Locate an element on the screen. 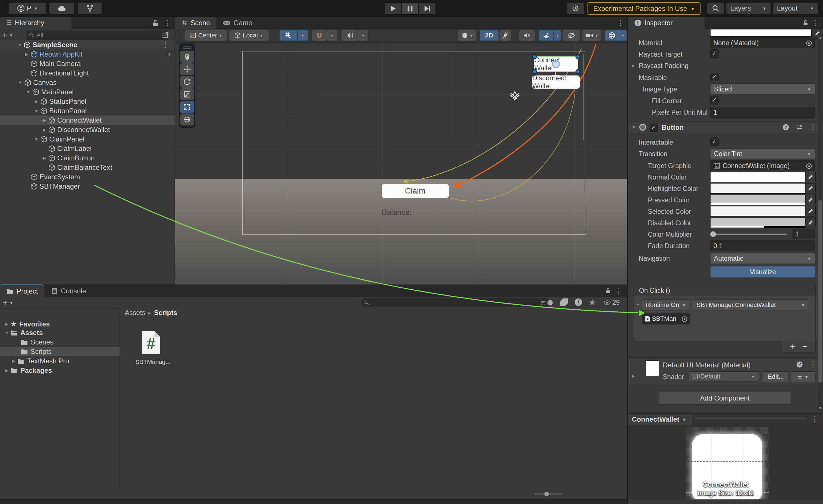  snap-increment-button is located at coordinates (350, 35).